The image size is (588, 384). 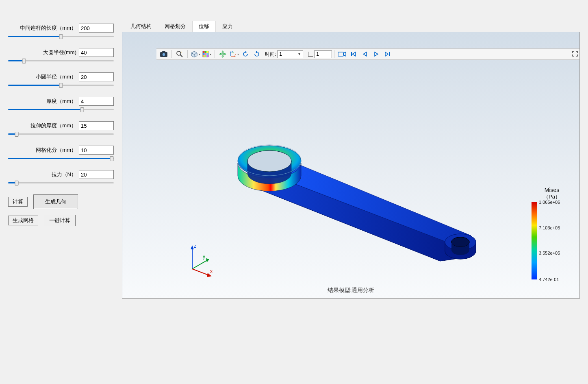 What do you see at coordinates (228, 26) in the screenshot?
I see `tab-3: 应力` at bounding box center [228, 26].